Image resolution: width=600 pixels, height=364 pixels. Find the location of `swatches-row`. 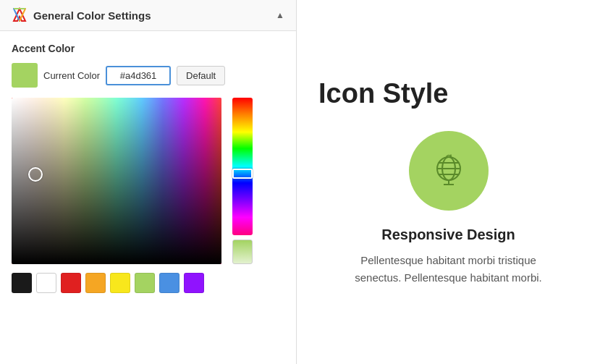

swatches-row is located at coordinates (148, 283).